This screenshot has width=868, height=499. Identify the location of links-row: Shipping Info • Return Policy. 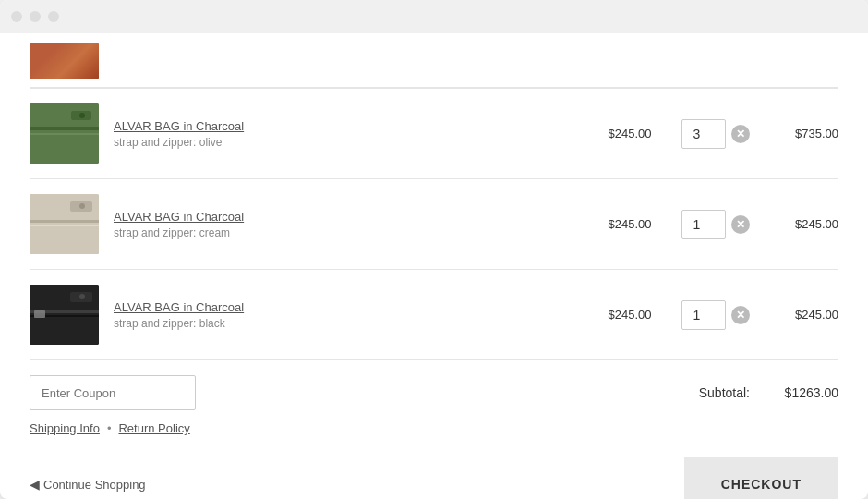
(434, 429).